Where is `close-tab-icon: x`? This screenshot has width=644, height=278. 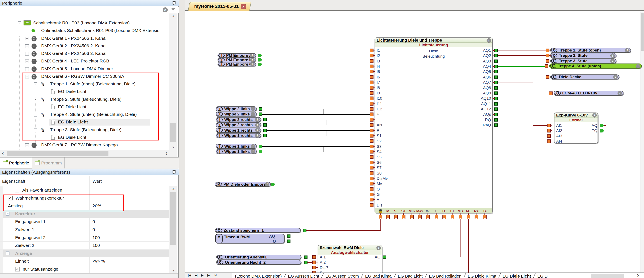
close-tab-icon: x is located at coordinates (244, 7).